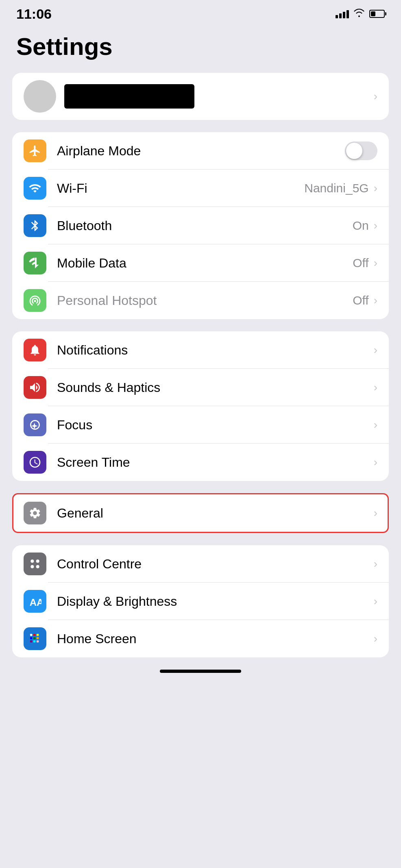 The width and height of the screenshot is (401, 868). Describe the element at coordinates (200, 425) in the screenshot. I see `settings-row-focus: Focus ›` at that location.